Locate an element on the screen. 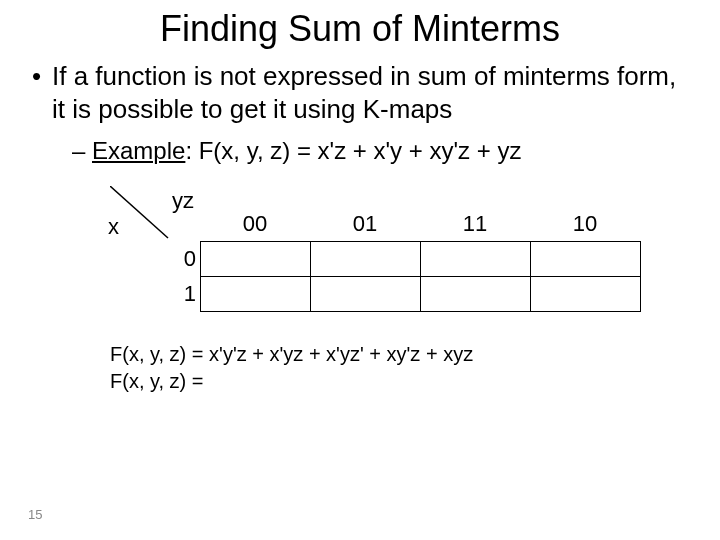  slide-title: Finding Sum of Minterms is located at coordinates (360, 29).